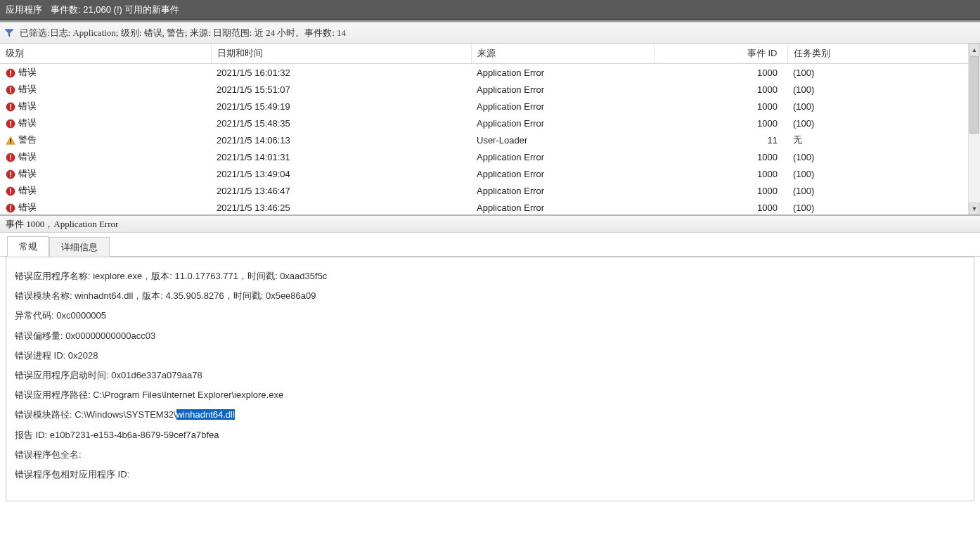 This screenshot has width=980, height=540. I want to click on col-header-source: 来源, so click(562, 53).